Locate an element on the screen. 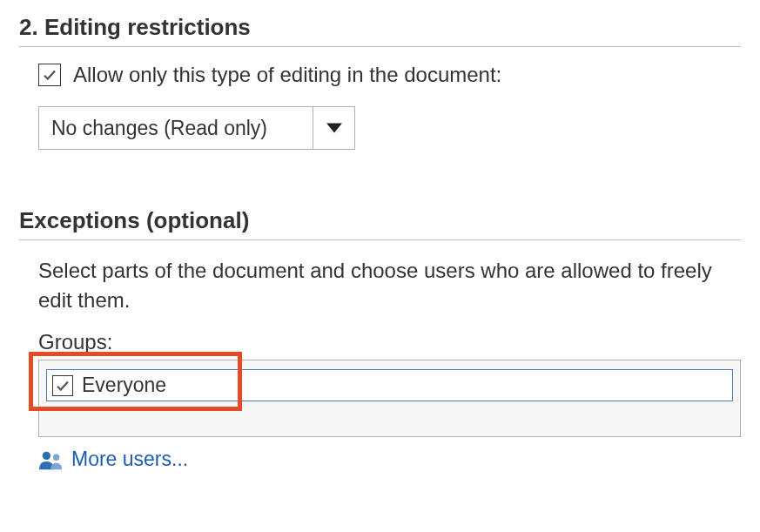 This screenshot has height=532, width=760. more-users-link: More users... is located at coordinates (390, 460).